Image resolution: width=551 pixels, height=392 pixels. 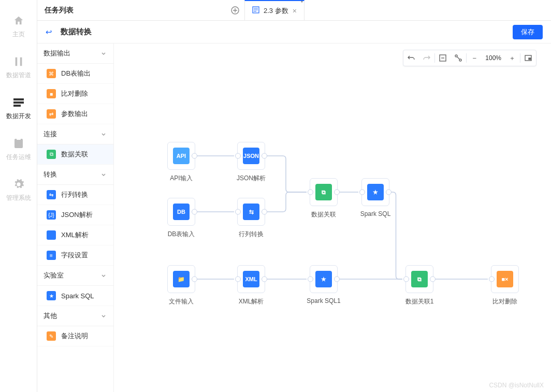 What do you see at coordinates (251, 178) in the screenshot?
I see `node-label: JSON解析` at bounding box center [251, 178].